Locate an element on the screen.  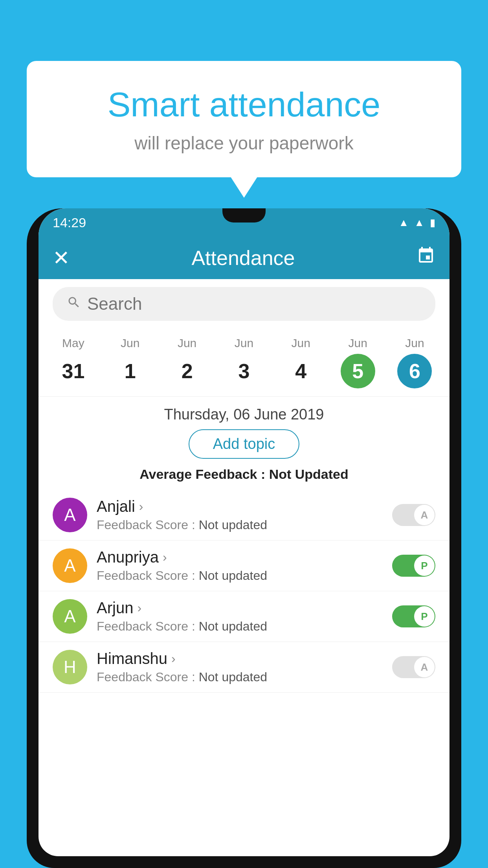
avg-feedback: Average Feedback : Not Updated is located at coordinates (244, 474).